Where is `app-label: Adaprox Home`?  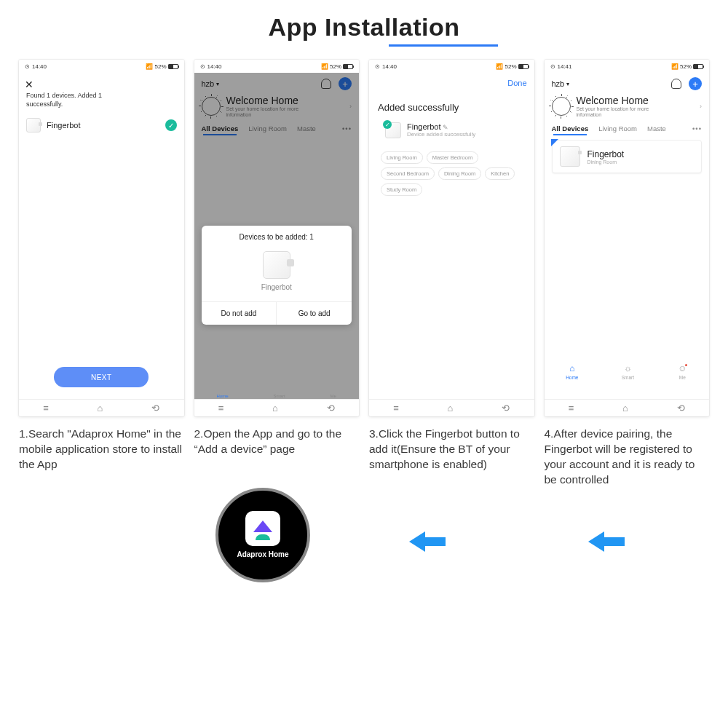 app-label: Adaprox Home is located at coordinates (262, 555).